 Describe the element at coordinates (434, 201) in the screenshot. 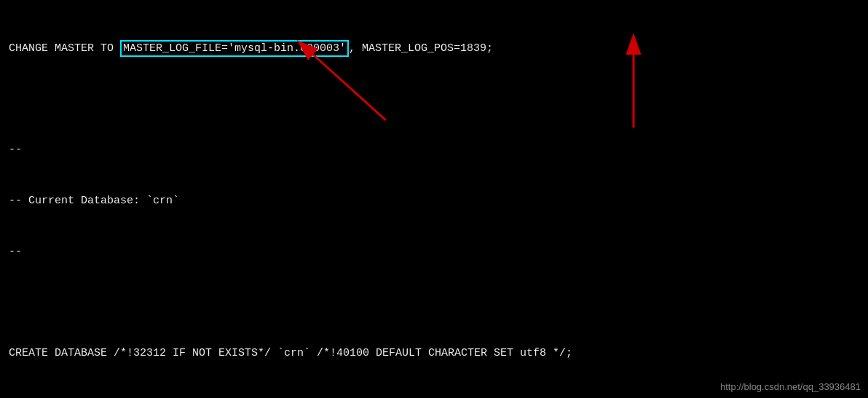

I see `line-4: -- Current Database: `crn`` at that location.